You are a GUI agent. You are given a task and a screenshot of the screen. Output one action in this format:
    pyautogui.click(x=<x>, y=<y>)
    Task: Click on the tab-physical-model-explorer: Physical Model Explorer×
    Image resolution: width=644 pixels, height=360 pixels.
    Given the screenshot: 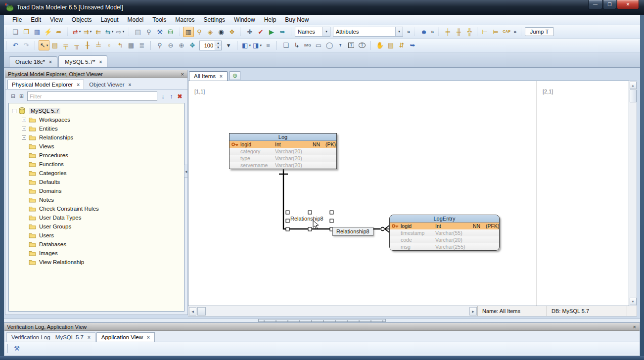 What is the action you would take?
    pyautogui.click(x=46, y=84)
    